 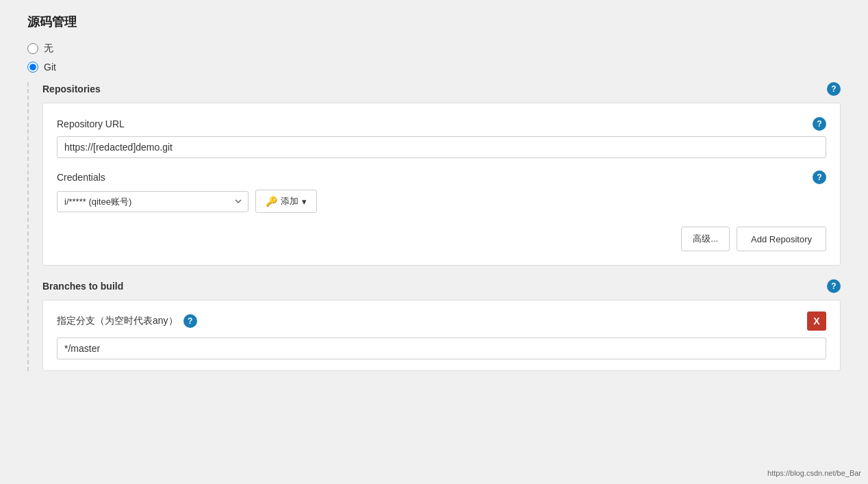 What do you see at coordinates (90, 124) in the screenshot?
I see `repo-url-label: Repository URL` at bounding box center [90, 124].